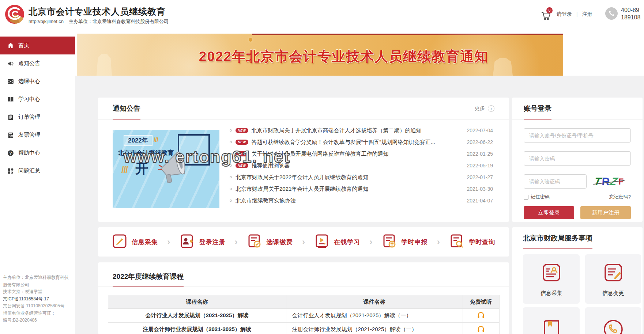  What do you see at coordinates (348, 189) in the screenshot?
I see `notice-item-title: 北京市财政局关于2021年会计人员开展继续教育的通知` at bounding box center [348, 189].